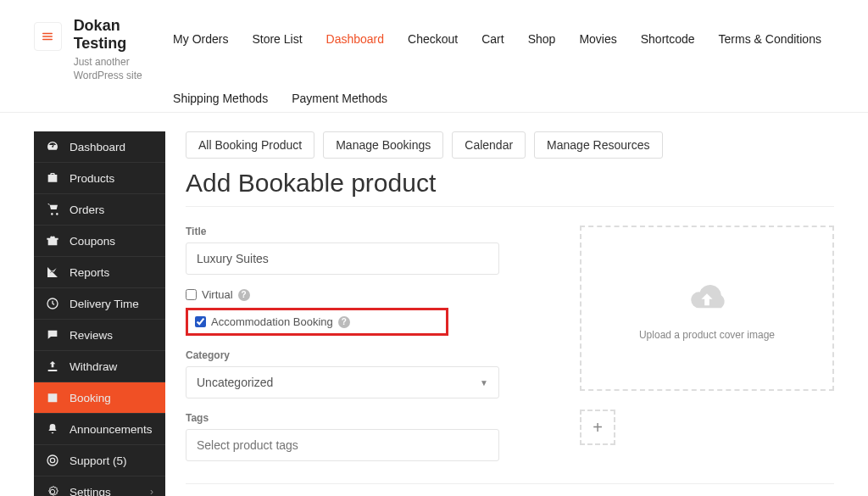 The image size is (868, 496). I want to click on briefcase-icon, so click(53, 178).